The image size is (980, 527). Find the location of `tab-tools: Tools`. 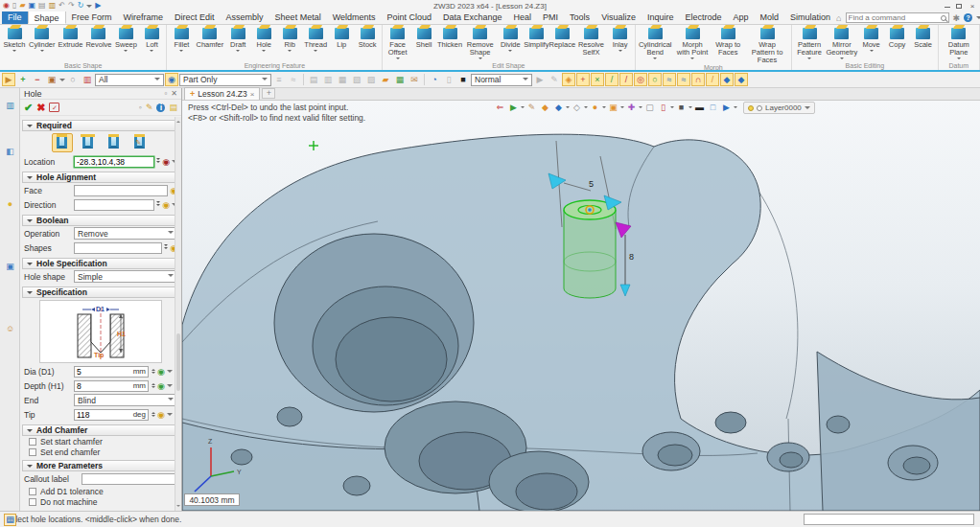

tab-tools: Tools is located at coordinates (579, 17).